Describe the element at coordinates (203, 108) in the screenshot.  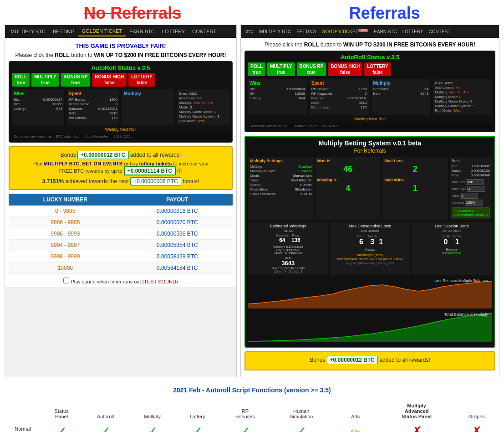
I see `exec-col: Exec: #321 Ads Closed: 0 Multiply: Wait …` at that location.